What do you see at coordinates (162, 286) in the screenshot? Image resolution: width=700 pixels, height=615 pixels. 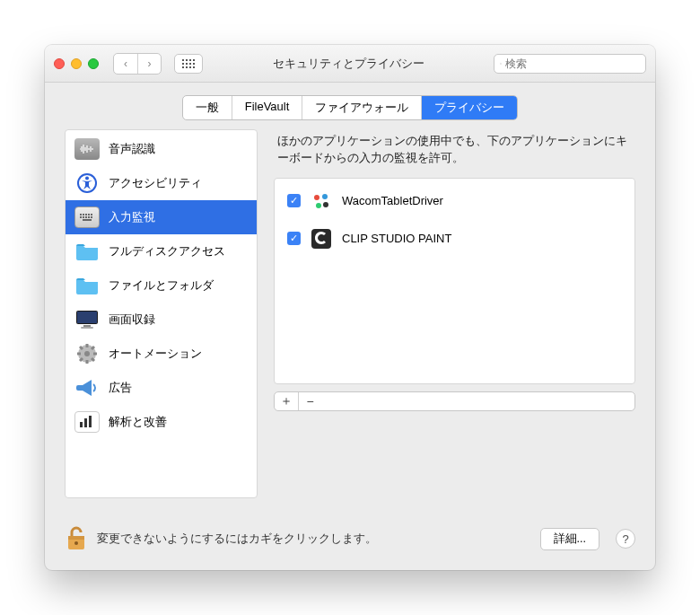 I see `sidebar-item-files: ファイルとフォルダ` at bounding box center [162, 286].